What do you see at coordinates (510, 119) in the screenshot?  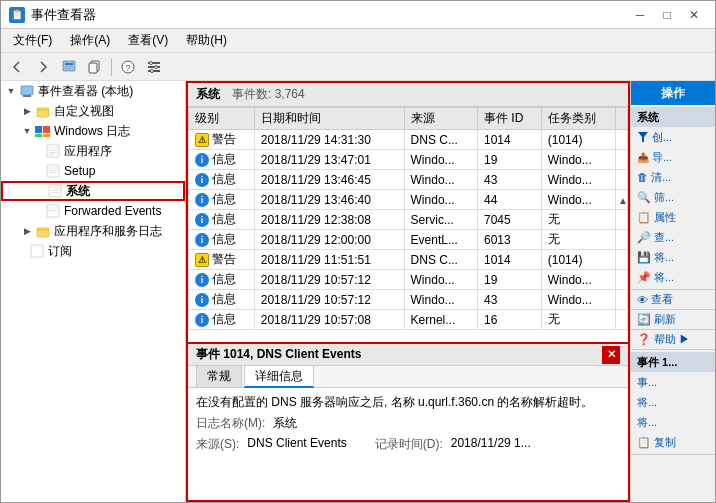 I see `col-eventid: 事件 ID` at bounding box center [510, 119].